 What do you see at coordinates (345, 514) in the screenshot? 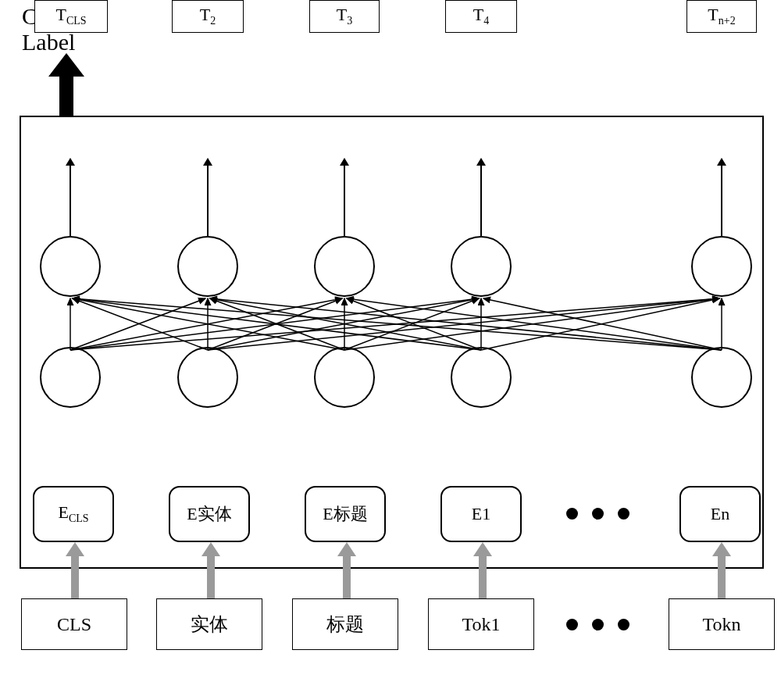
I see `embedding-e-title: E标题` at bounding box center [345, 514].